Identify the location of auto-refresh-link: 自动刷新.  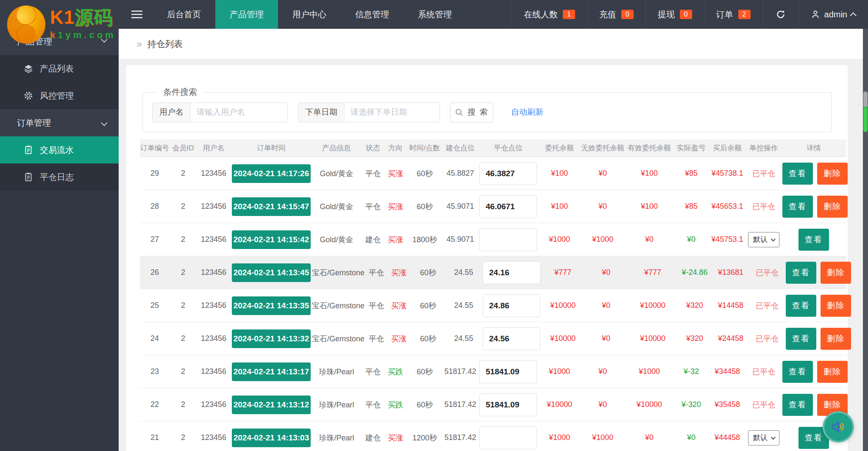
(527, 112).